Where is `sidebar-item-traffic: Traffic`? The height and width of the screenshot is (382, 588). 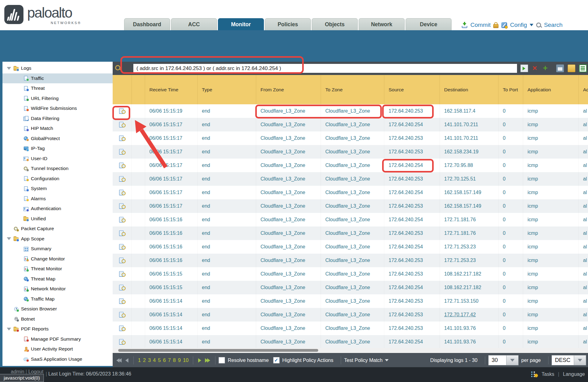 sidebar-item-traffic: Traffic is located at coordinates (57, 78).